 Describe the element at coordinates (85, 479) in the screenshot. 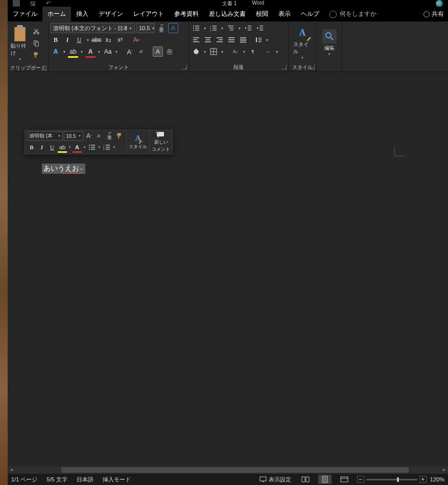

I see `status-language: 日本語` at that location.